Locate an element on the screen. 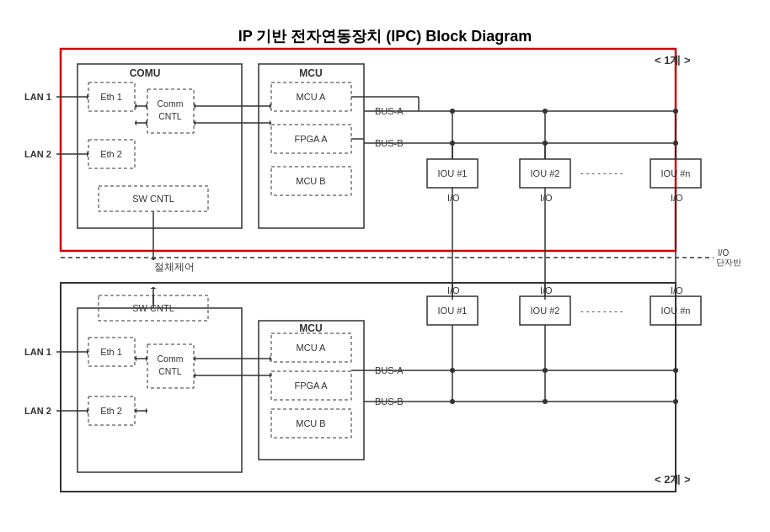 This screenshot has width=770, height=532. diagram-title: IP 기반 전자연동장치 (IPC) Block Diagram is located at coordinates (385, 36).